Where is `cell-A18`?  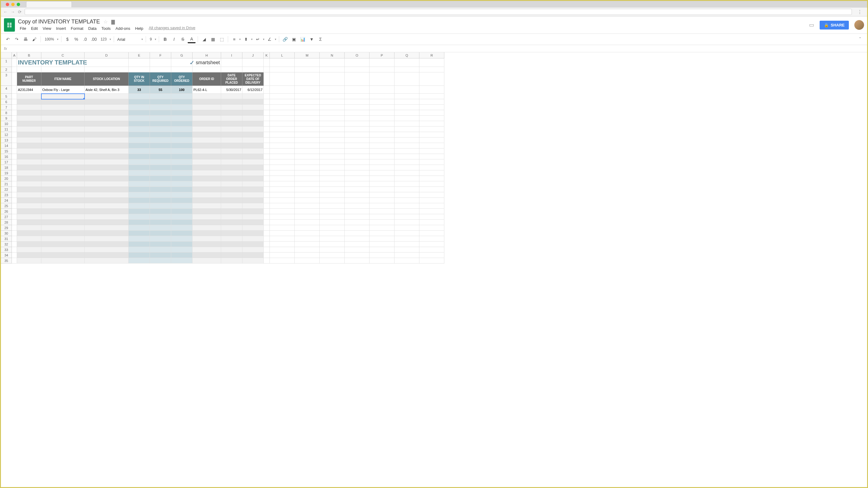 cell-A18 is located at coordinates (14, 168).